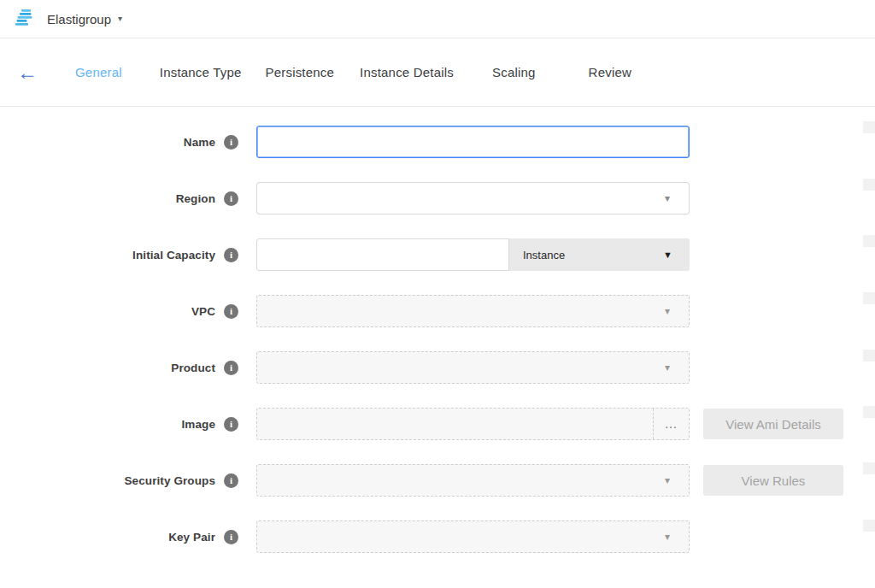 The width and height of the screenshot is (875, 588). Describe the element at coordinates (120, 19) in the screenshot. I see `app-switcher-caret-icon: ▾` at that location.